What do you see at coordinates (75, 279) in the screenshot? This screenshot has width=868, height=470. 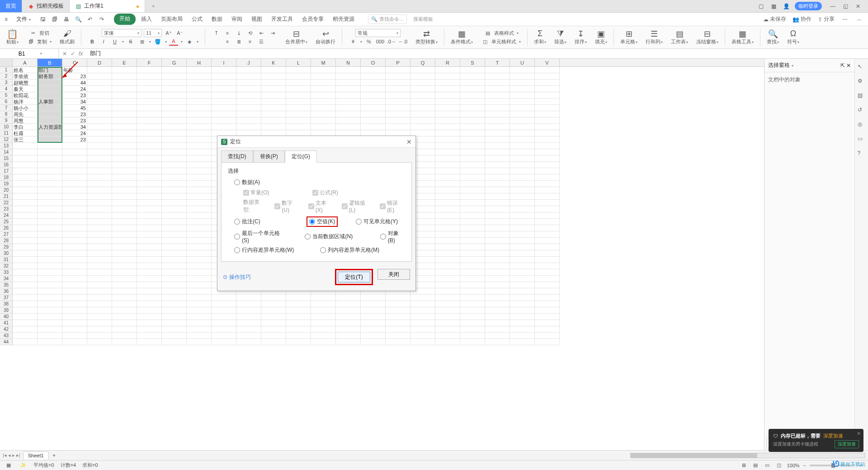 I see `cell-C34` at bounding box center [75, 279].